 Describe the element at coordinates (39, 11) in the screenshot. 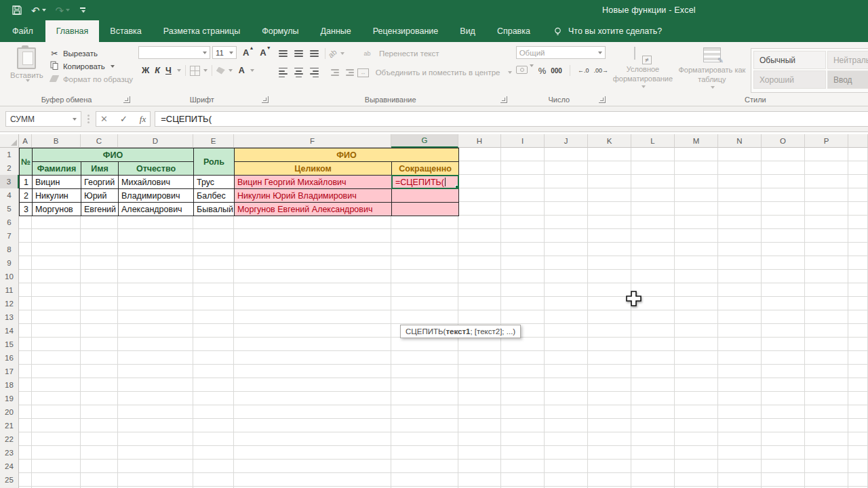

I see `undo-button: ↶` at that location.